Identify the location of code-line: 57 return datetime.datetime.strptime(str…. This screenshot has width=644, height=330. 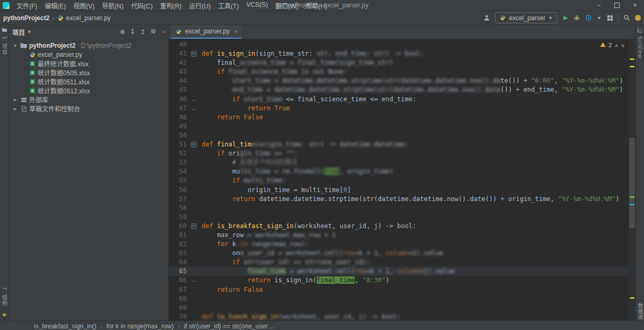
(402, 199).